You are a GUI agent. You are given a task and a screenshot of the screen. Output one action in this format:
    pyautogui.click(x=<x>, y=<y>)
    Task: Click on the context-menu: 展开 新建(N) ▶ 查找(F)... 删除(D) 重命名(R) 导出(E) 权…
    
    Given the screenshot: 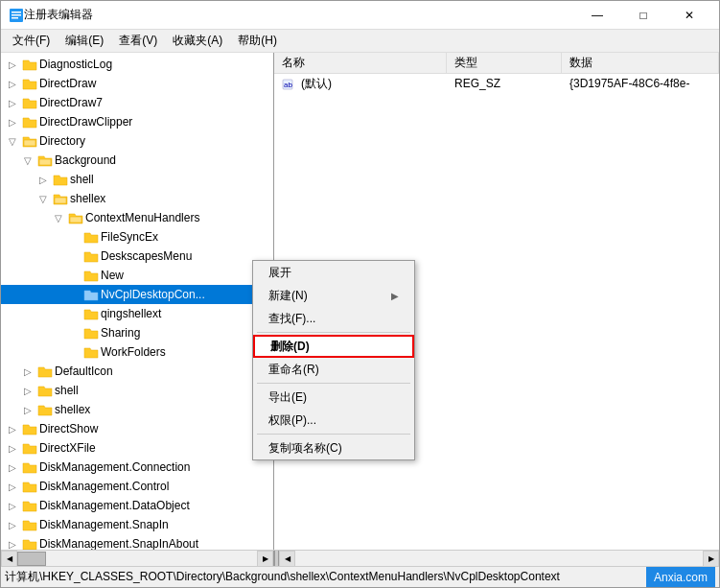 What is the action you would take?
    pyautogui.click(x=334, y=361)
    